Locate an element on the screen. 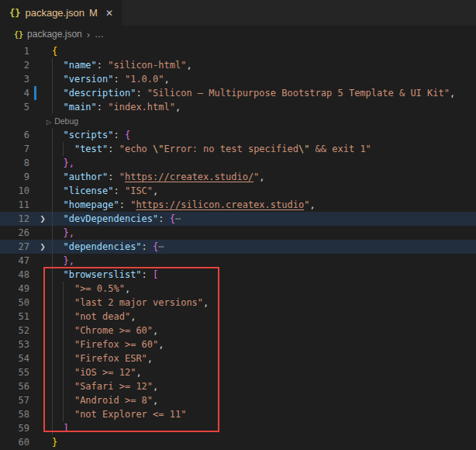 This screenshot has width=476, height=450. code-text: "dependencies": {⋯ is located at coordinates (264, 247).